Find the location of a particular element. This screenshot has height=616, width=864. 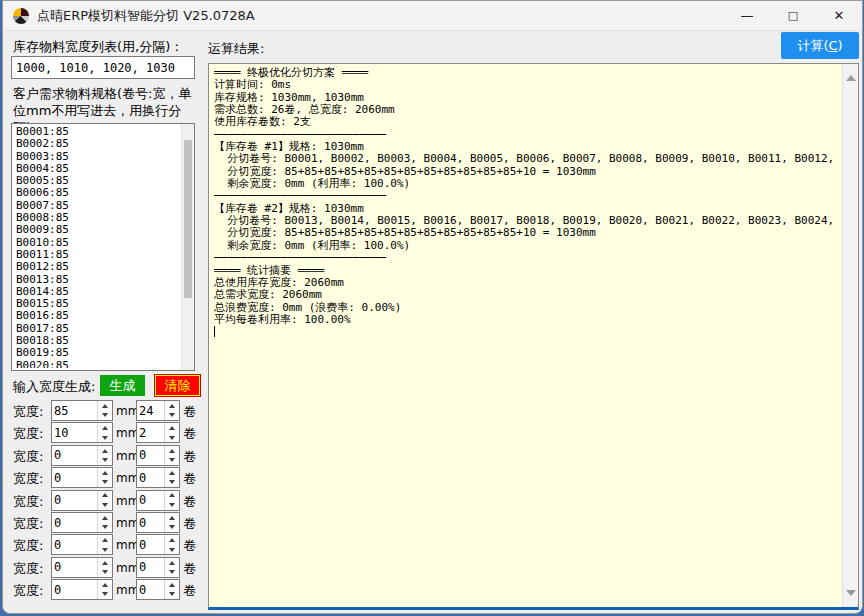

stock-width-list-label: 库存物料宽度列表(用,分隔)： is located at coordinates (98, 47).